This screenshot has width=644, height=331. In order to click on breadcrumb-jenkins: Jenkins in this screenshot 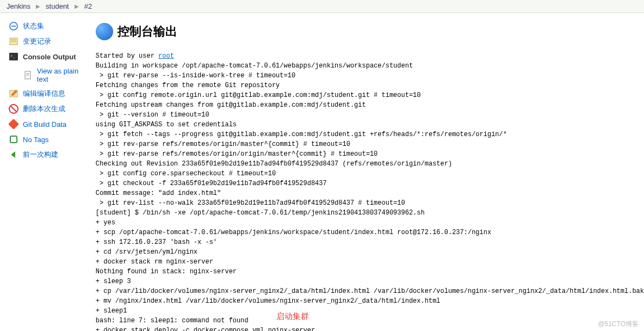, I will do `click(18, 7)`.